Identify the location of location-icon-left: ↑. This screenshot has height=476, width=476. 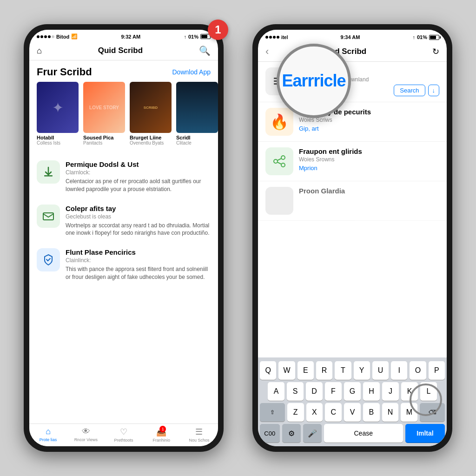
(185, 37).